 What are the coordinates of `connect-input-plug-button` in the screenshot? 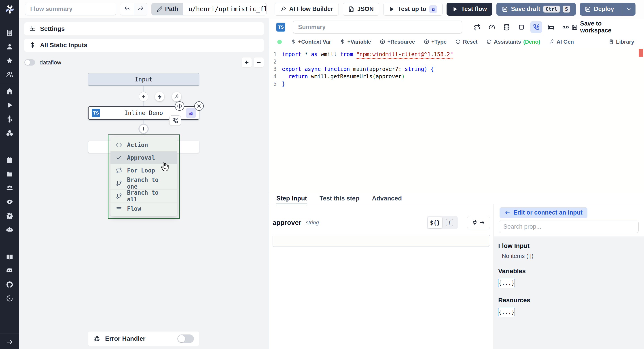 It's located at (478, 223).